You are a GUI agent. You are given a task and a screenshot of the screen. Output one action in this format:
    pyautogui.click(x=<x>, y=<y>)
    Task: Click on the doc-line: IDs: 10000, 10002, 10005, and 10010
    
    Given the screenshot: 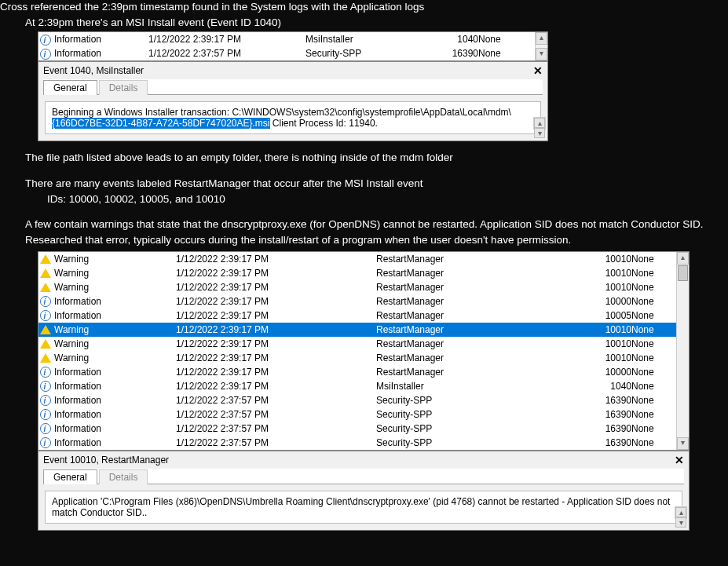 What is the action you would take?
    pyautogui.click(x=364, y=199)
    